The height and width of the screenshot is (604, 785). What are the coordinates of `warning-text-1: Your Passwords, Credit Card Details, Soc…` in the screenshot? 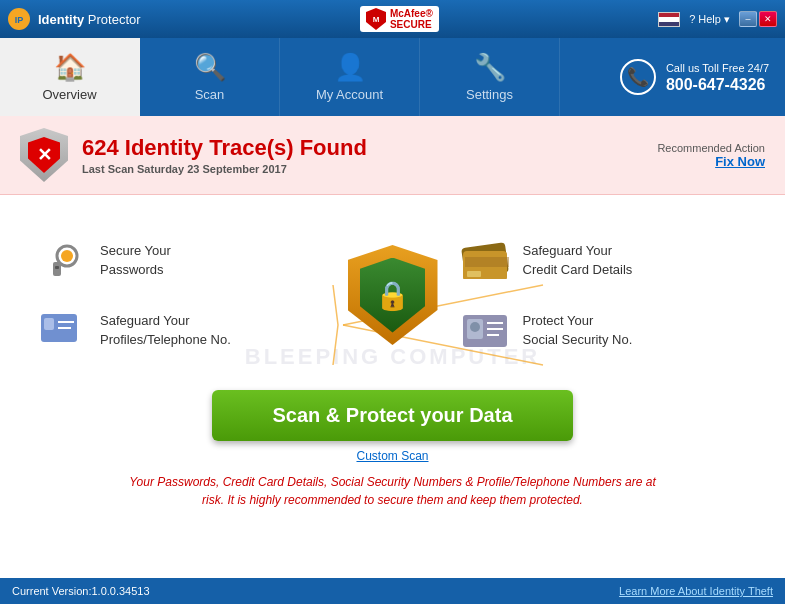 It's located at (392, 482).